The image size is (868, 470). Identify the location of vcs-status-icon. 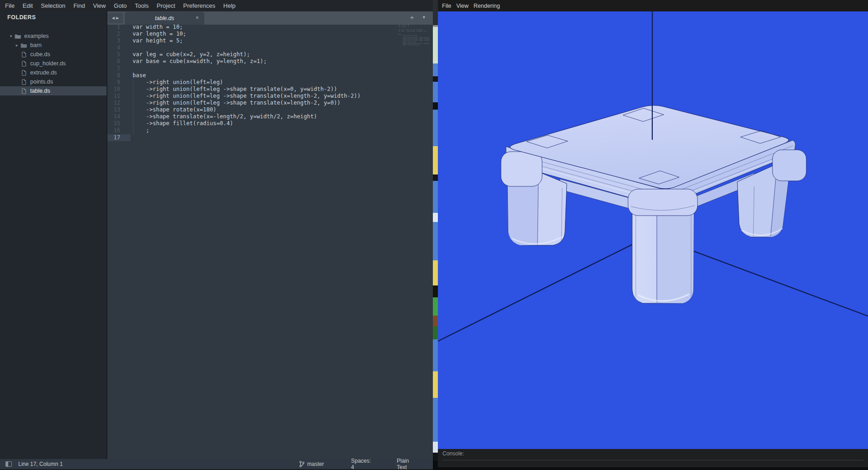
(9, 464).